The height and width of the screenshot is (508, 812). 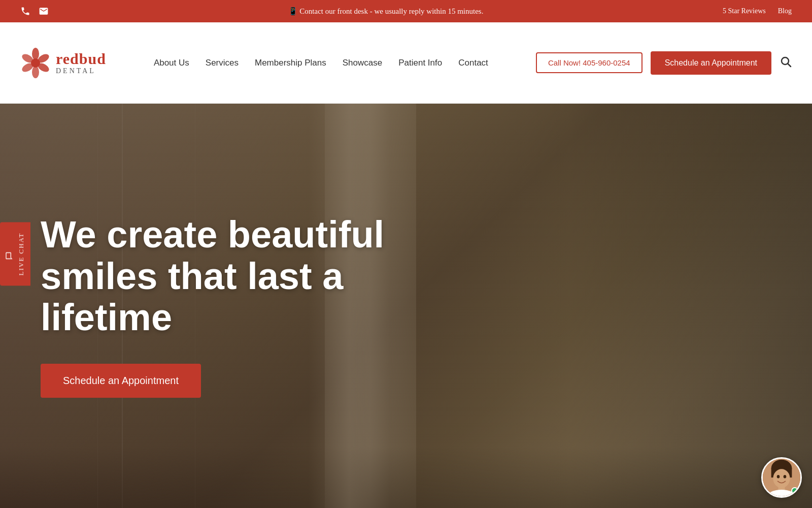 I want to click on search-button, so click(x=786, y=63).